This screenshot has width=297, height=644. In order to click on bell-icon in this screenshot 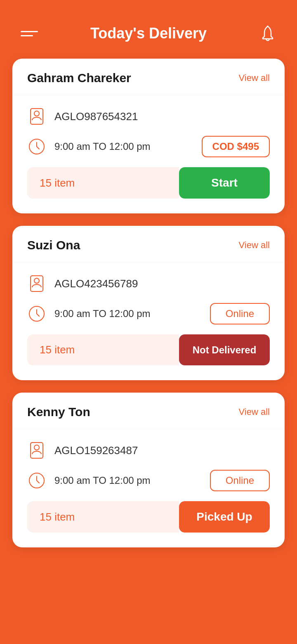, I will do `click(268, 33)`.